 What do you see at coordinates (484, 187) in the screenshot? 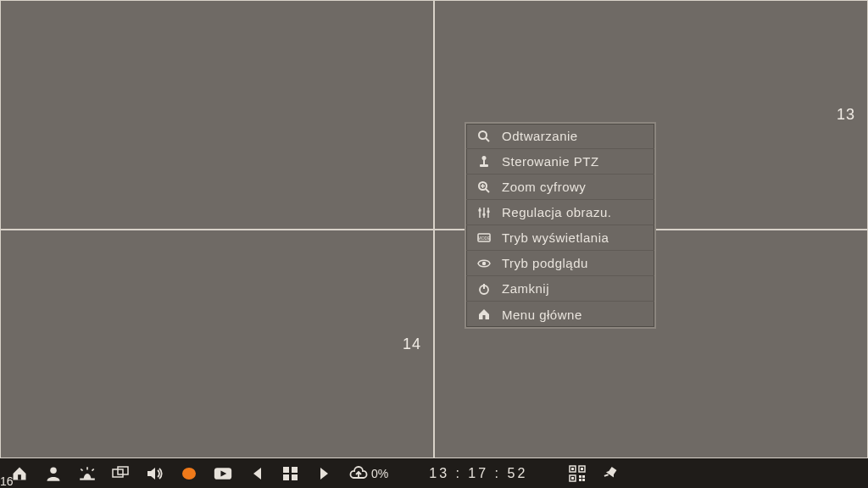
I see `zoom-in-icon` at bounding box center [484, 187].